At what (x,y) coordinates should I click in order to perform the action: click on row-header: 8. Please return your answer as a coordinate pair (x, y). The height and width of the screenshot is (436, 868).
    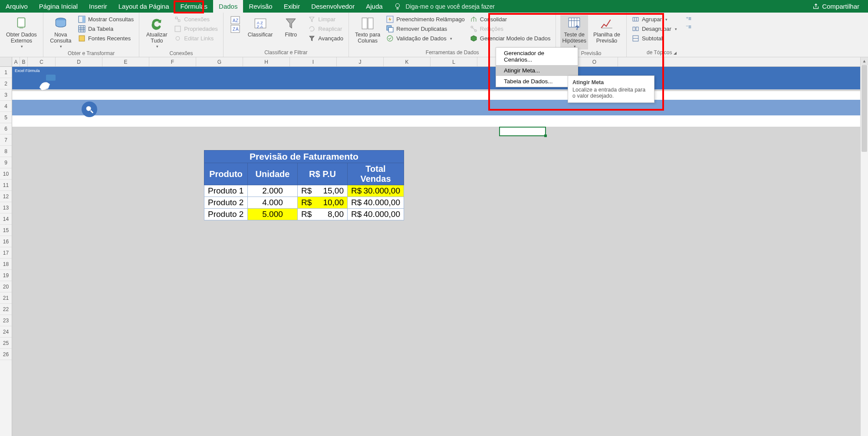
    Looking at the image, I should click on (6, 151).